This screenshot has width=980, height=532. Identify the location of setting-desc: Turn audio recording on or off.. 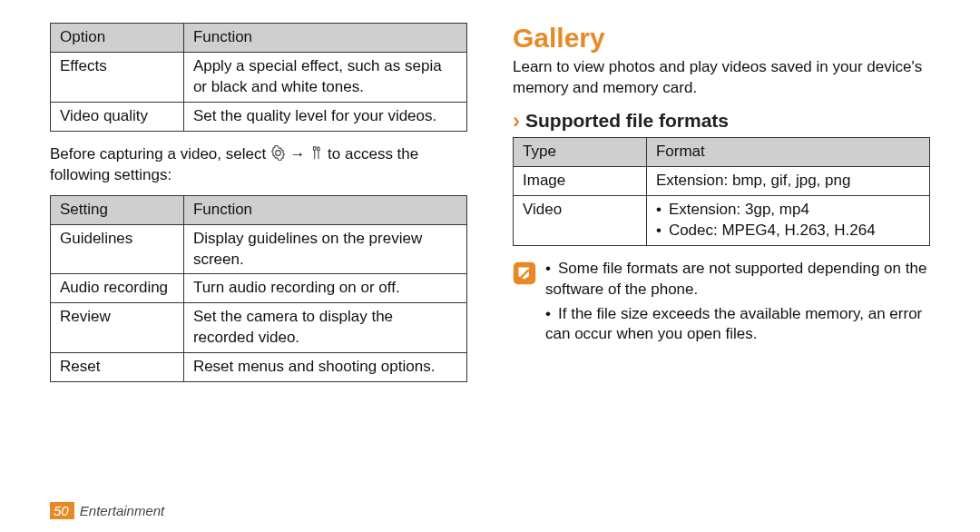
(325, 289).